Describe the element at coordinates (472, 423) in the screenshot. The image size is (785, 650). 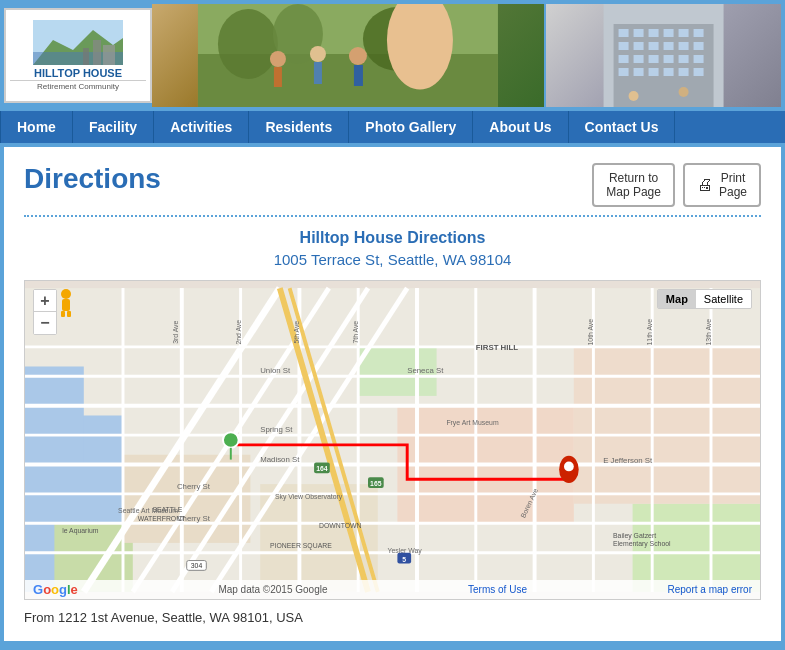
I see `svg-text: Frye Art Museum` at that location.